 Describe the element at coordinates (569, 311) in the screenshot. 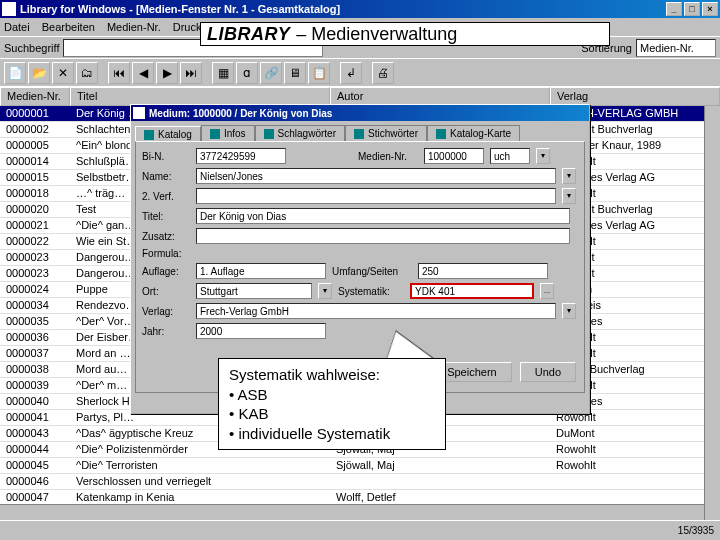

I see `verlag-dropdown-icon: ▾` at that location.